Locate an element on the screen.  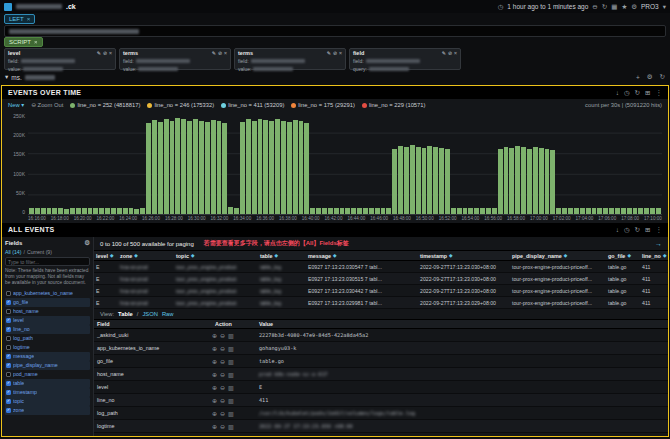
field-toggle: logtime is located at coordinates (48, 348).